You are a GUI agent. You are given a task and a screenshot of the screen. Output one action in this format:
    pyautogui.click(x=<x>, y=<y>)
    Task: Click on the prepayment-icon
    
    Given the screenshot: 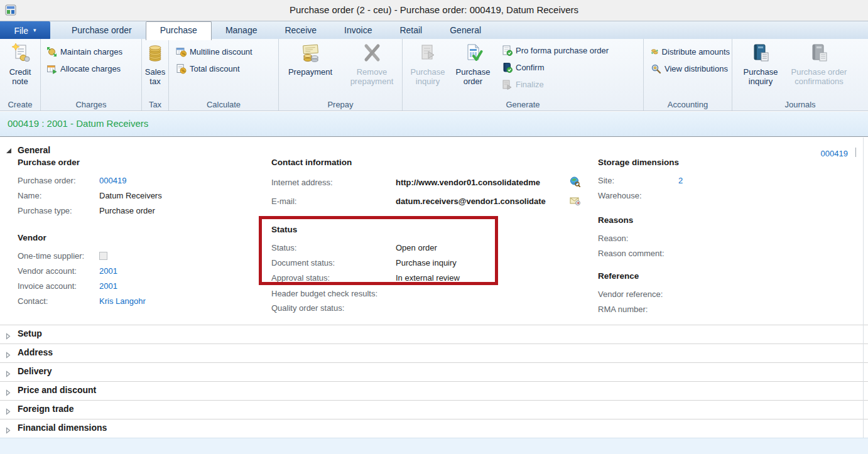 What is the action you would take?
    pyautogui.click(x=310, y=53)
    